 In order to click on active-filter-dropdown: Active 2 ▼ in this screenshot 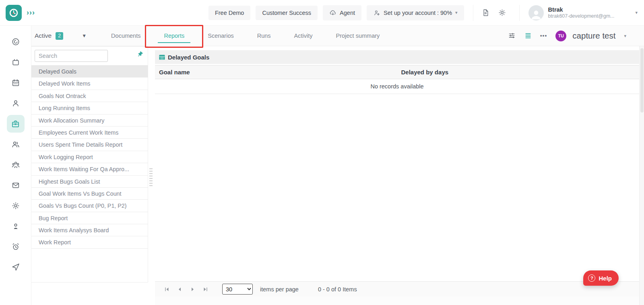, I will do `click(60, 36)`.